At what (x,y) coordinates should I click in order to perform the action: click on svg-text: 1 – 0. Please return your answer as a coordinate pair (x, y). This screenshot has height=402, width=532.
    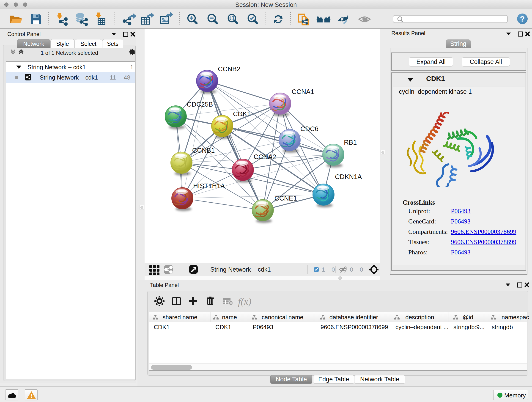
    Looking at the image, I should click on (328, 269).